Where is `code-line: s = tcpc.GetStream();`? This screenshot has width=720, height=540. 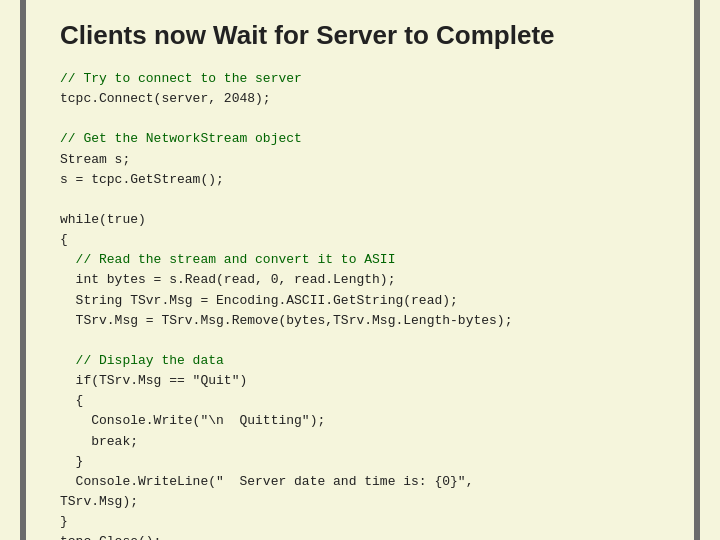
code-line: s = tcpc.GetStream(); is located at coordinates (142, 180).